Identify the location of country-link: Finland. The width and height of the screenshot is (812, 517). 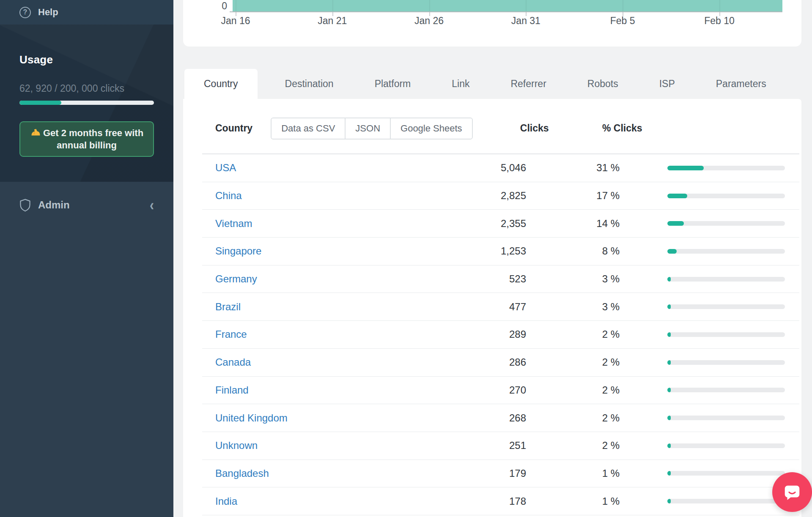
(232, 390).